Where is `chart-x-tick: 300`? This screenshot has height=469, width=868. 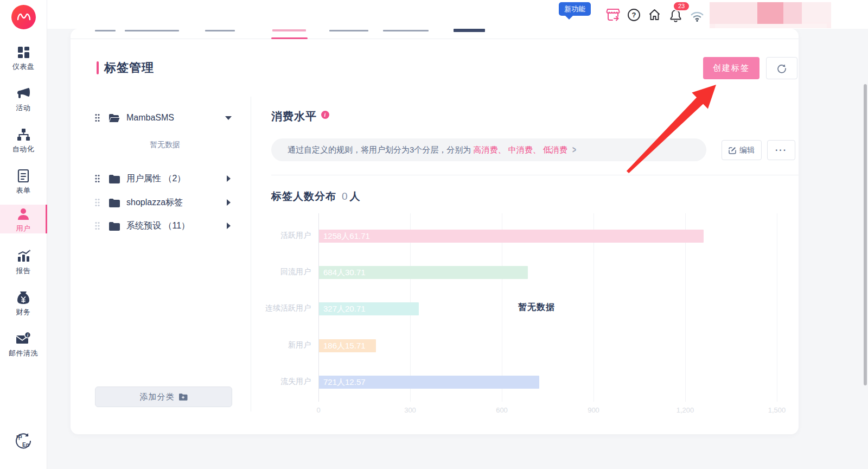
chart-x-tick: 300 is located at coordinates (410, 410).